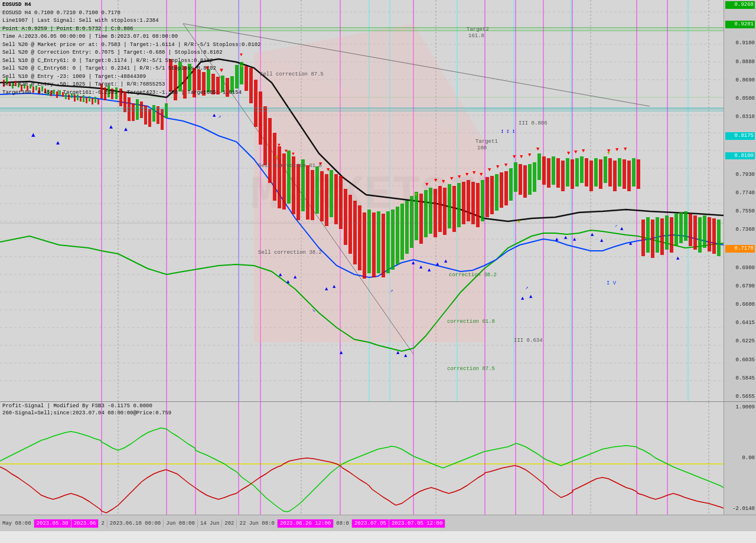  What do you see at coordinates (131, 93) in the screenshot?
I see `info-line-10: Target100: 0.453 | Target161:-0.2353 | T…` at bounding box center [131, 93].